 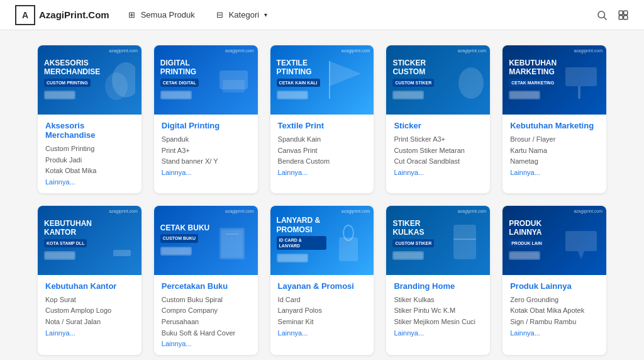 I want to click on card-badge: CETAK DIGITAL, so click(x=180, y=83).